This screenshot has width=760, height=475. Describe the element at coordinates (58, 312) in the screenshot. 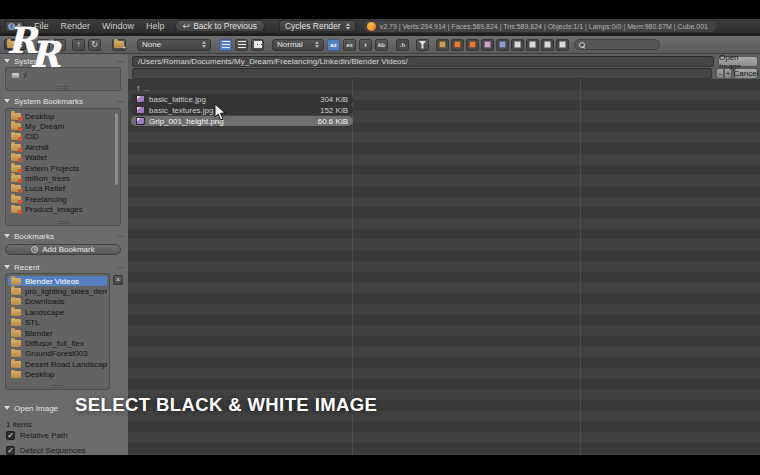

I see `recent-item: Landscape` at that location.